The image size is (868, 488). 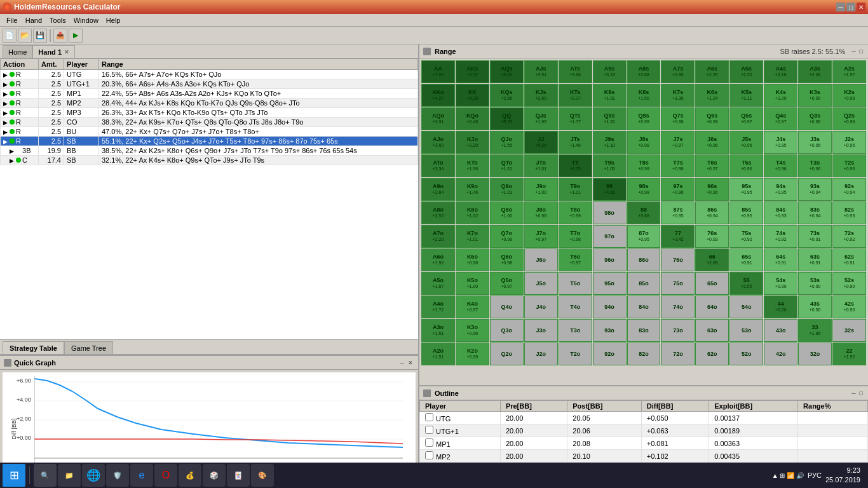 What do you see at coordinates (853, 51) in the screenshot?
I see `range-minimize-btn: ─` at bounding box center [853, 51].